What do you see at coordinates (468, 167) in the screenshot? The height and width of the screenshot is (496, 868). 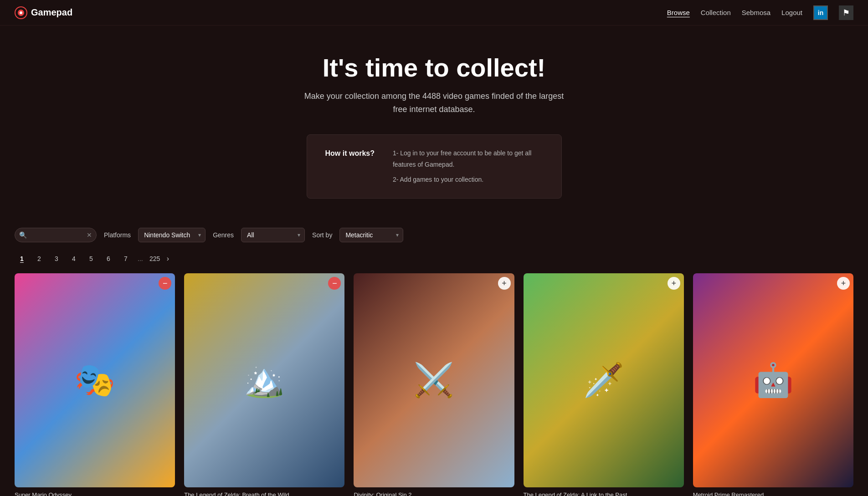 I see `how-it-works-steps: 1- Log in to your free account to be abl…` at bounding box center [468, 167].